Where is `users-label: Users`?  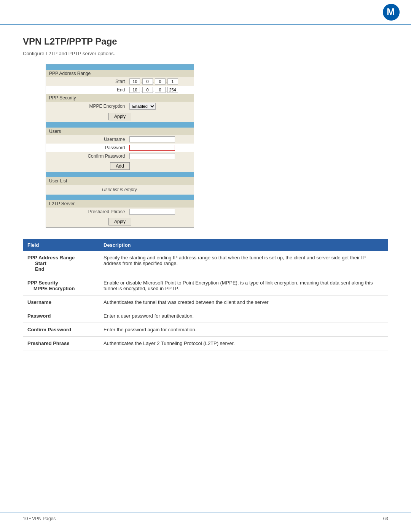
users-label: Users is located at coordinates (55, 131).